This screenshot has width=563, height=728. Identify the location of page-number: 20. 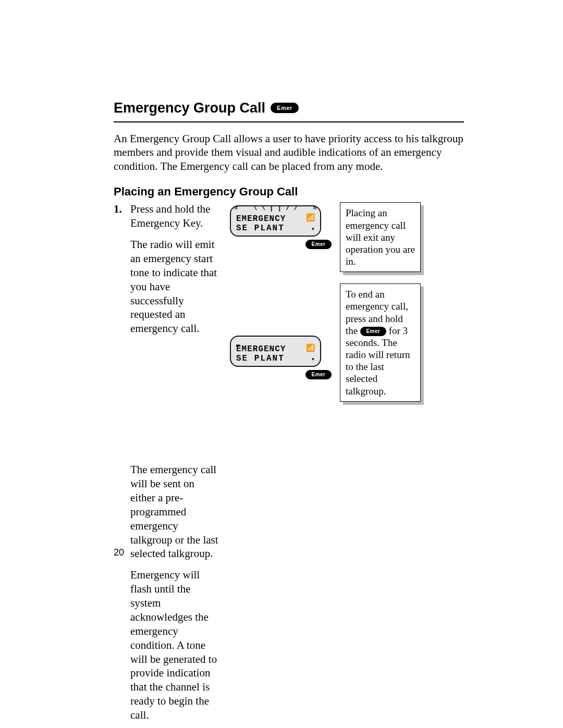
(119, 552).